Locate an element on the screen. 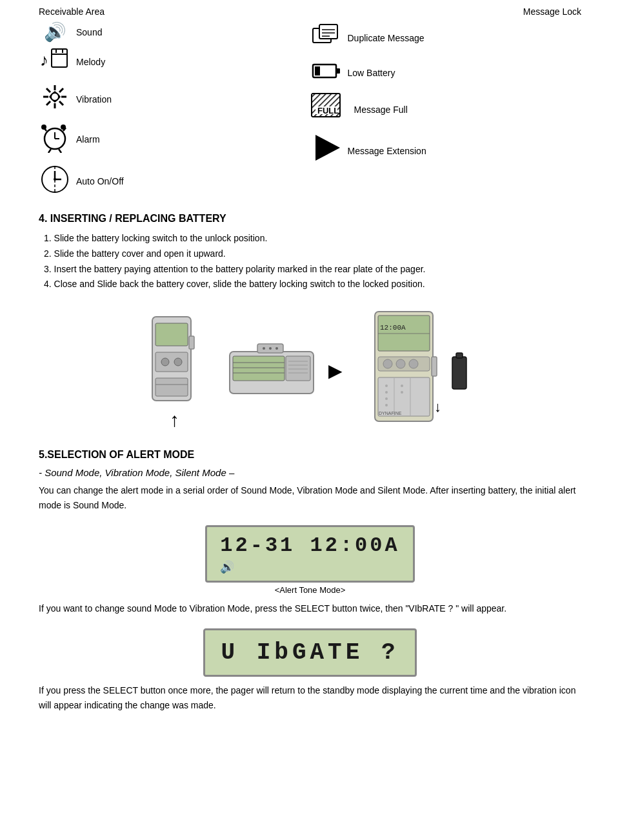  lcd-vibrate-container: U IbGATE ? is located at coordinates (310, 653).